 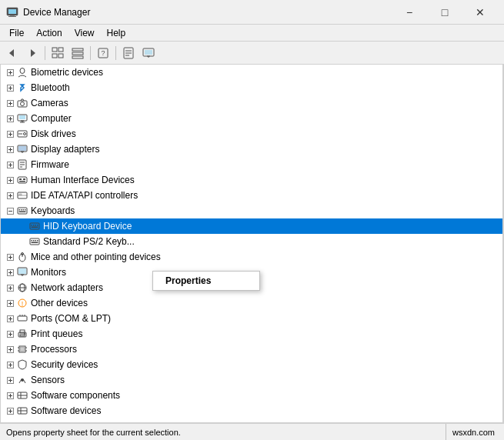 What do you see at coordinates (85, 33) in the screenshot?
I see `menu-view: View` at bounding box center [85, 33].